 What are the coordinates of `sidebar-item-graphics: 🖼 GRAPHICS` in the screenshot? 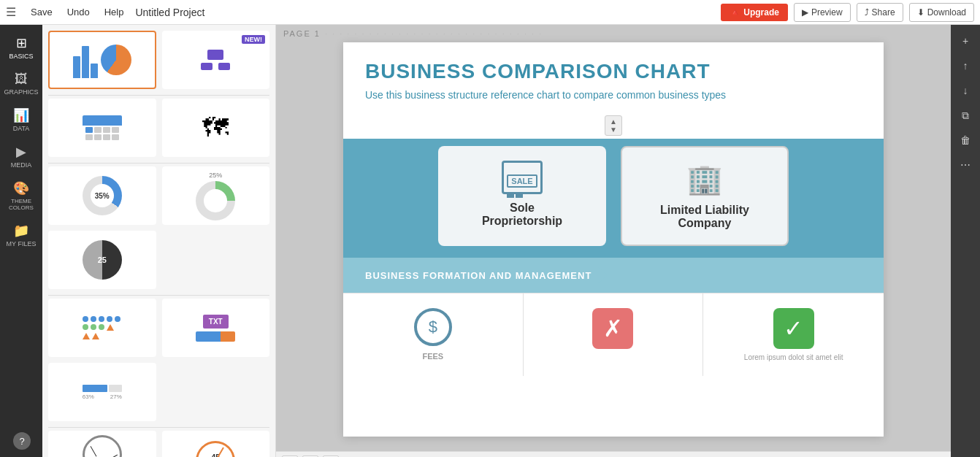 It's located at (21, 83).